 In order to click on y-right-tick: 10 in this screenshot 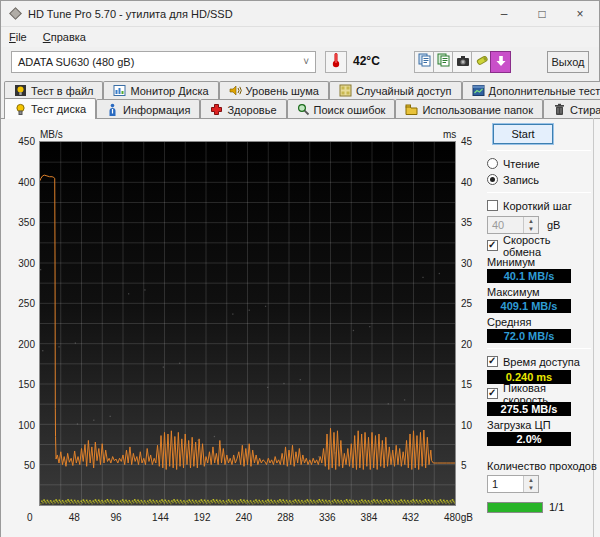, I will do `click(471, 426)`.